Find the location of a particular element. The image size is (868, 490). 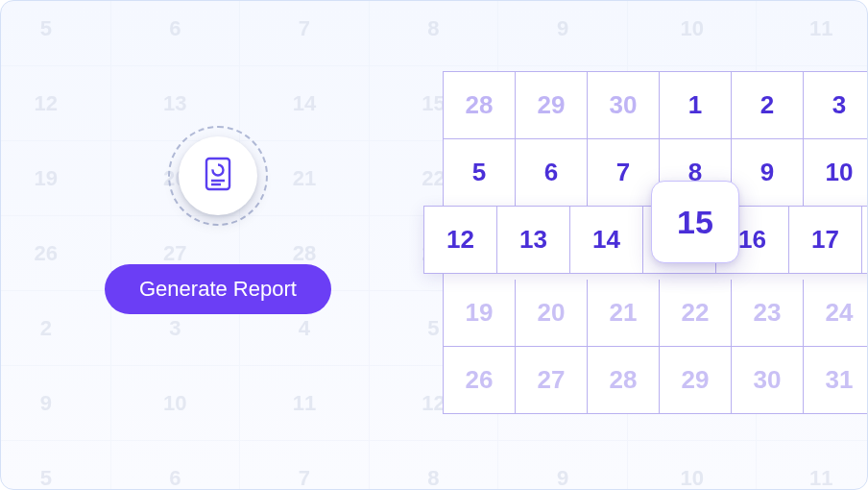

calendar-day: 2 is located at coordinates (768, 106).